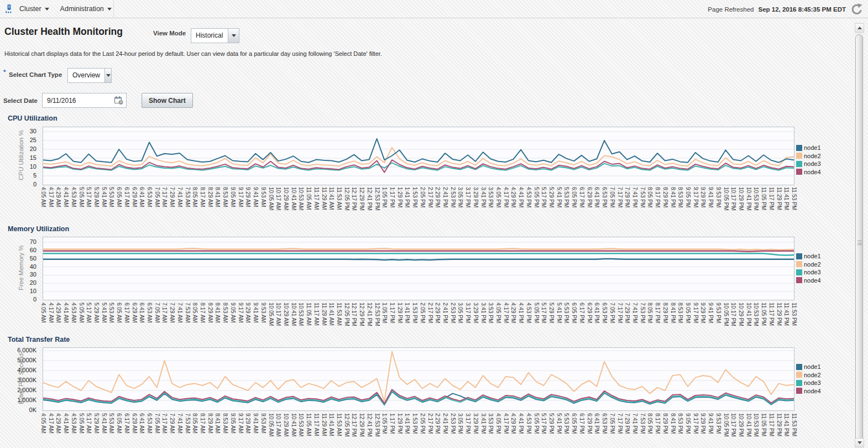 The image size is (868, 448). What do you see at coordinates (719, 313) in the screenshot?
I see `x-tick-label: 9:53 PM` at bounding box center [719, 313].